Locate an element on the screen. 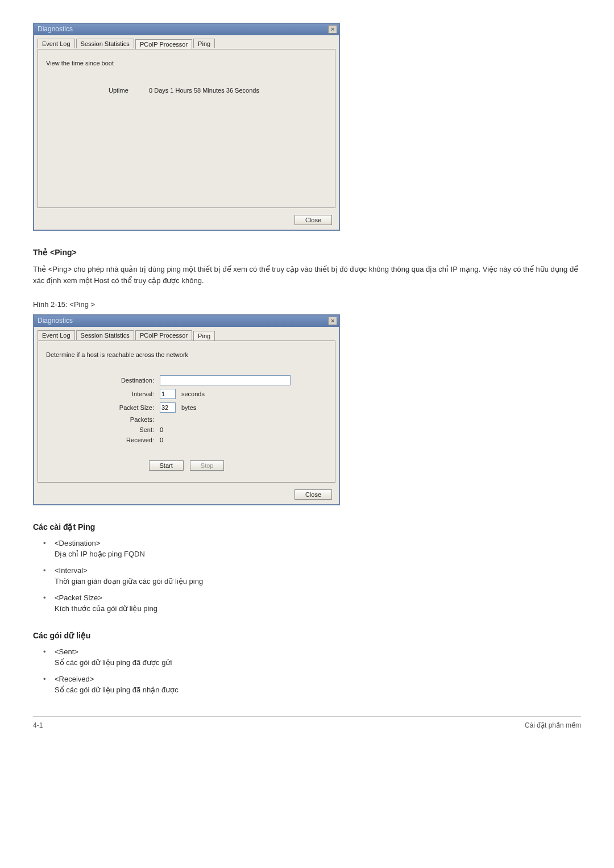 The image size is (614, 868). heading-packets: Các gói dữ liệu is located at coordinates (307, 636).